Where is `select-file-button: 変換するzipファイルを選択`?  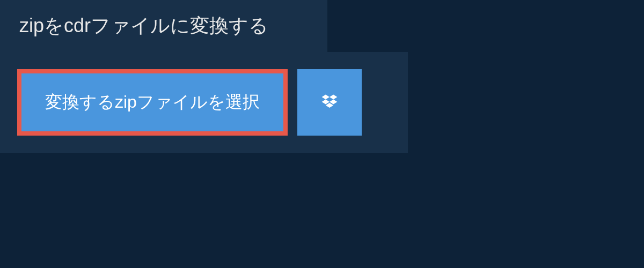
select-file-button: 変換するzipファイルを選択 is located at coordinates (152, 102).